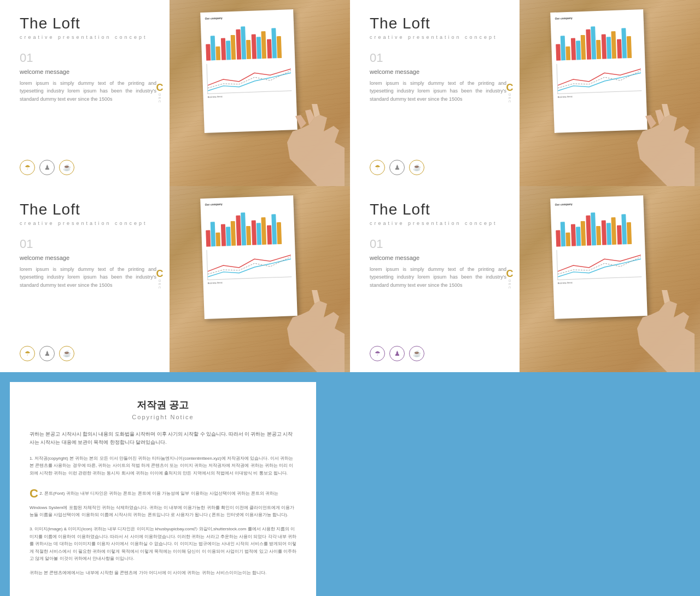 The height and width of the screenshot is (596, 700). I want to click on slide-1-heading: welcome message, so click(88, 72).